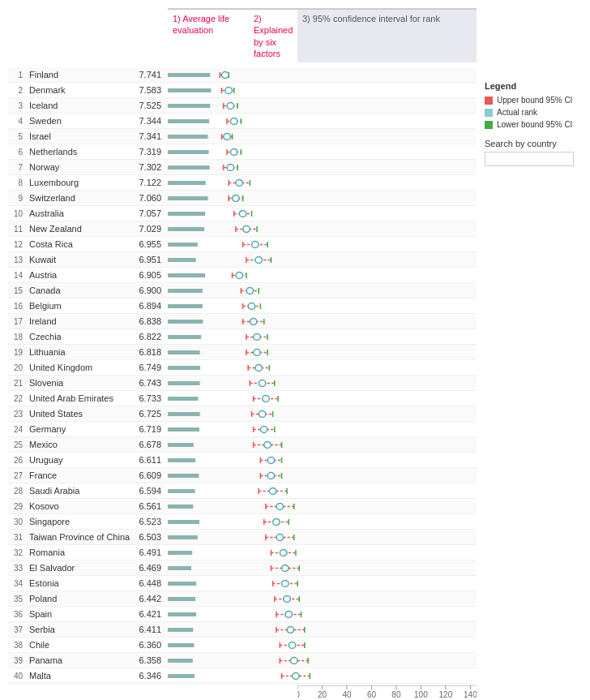 This screenshot has width=590, height=700. I want to click on country-cell: New Zealand, so click(79, 229).